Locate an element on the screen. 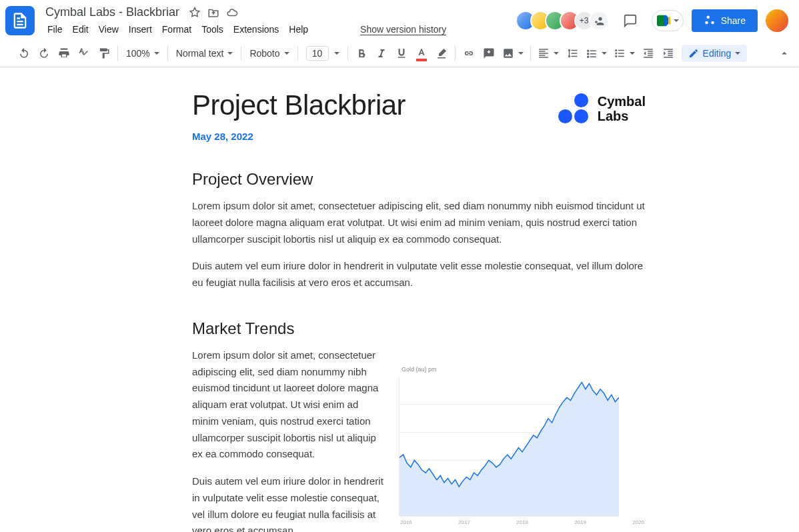 The image size is (799, 532). menu-bar: File Edit View Insert Format Tools Exten… is located at coordinates (279, 29).